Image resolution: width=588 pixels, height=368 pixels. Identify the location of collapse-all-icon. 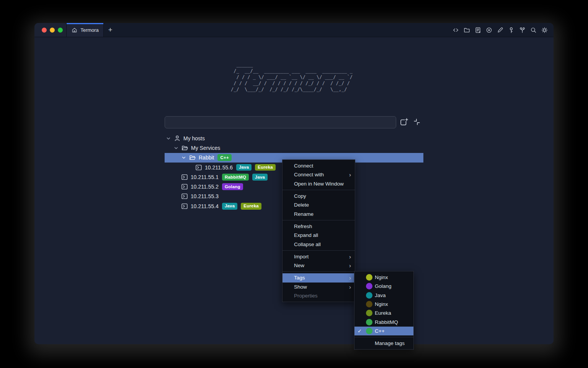
(417, 122).